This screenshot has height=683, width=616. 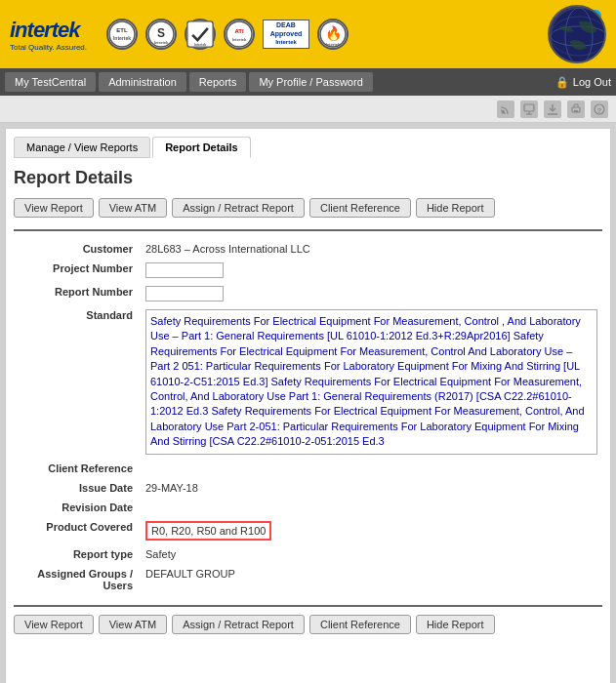 What do you see at coordinates (219, 82) in the screenshot?
I see `nav-reports: Reports` at bounding box center [219, 82].